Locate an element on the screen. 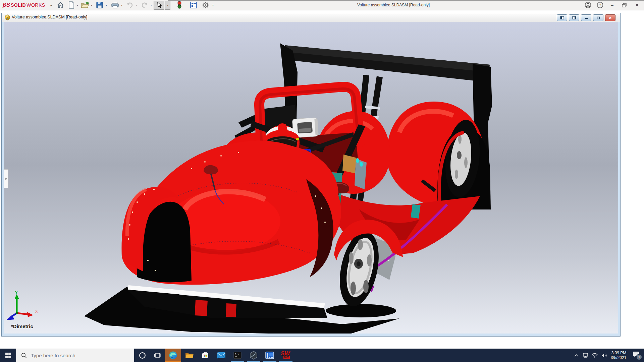  feature-tree-splitter-handle is located at coordinates (6, 179).